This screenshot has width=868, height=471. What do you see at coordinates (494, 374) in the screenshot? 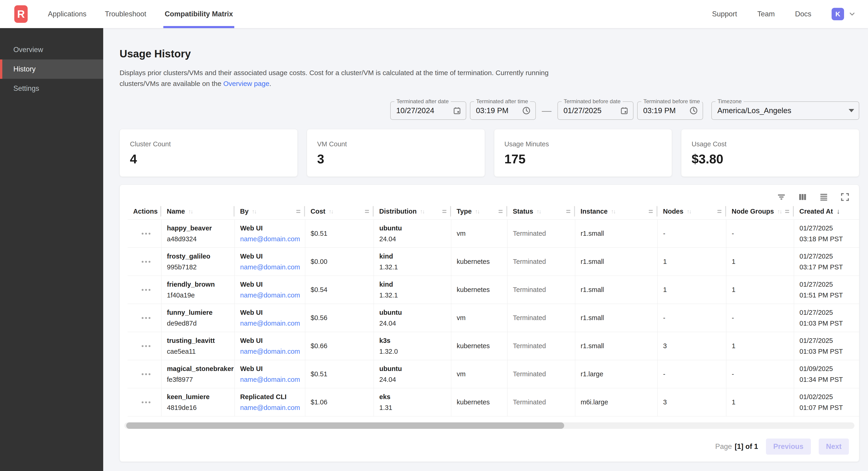
I see `table-row: magical_stonebrakerfe3f8977 Web UIname@d…` at bounding box center [494, 374].